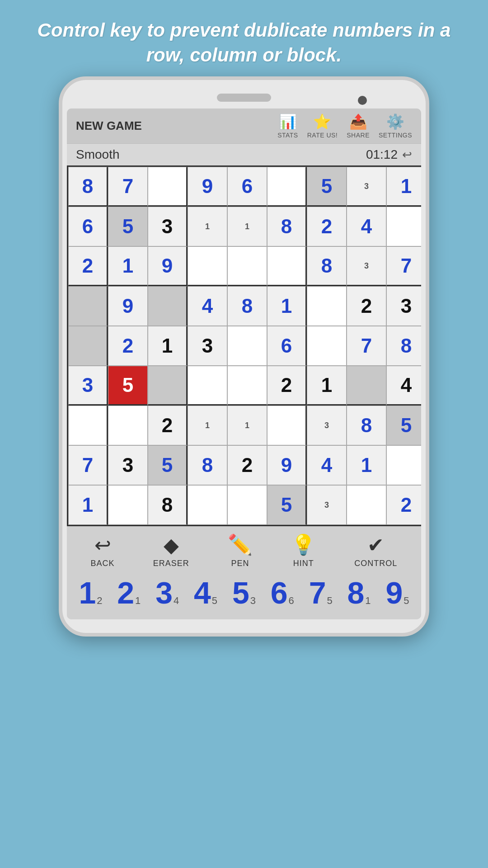 The width and height of the screenshot is (488, 868). Describe the element at coordinates (88, 306) in the screenshot. I see `cell-r4c1` at that location.